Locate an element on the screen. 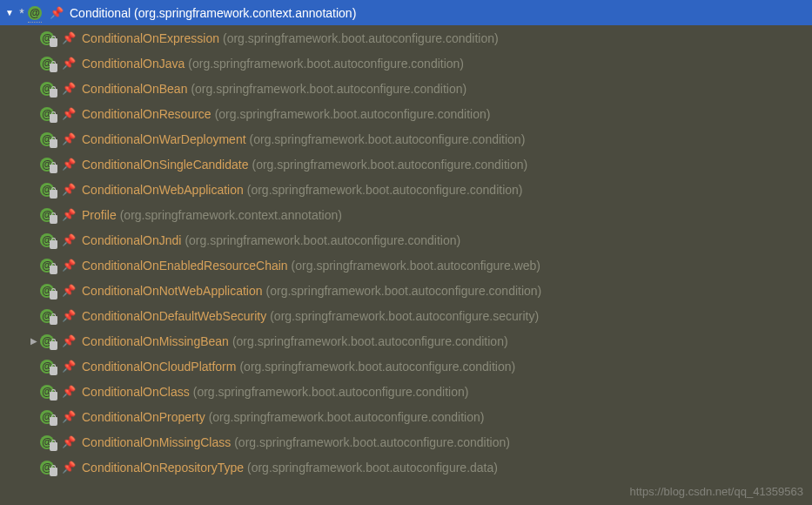 This screenshot has height=505, width=812. class-name: ConditionalOnProperty is located at coordinates (144, 417).